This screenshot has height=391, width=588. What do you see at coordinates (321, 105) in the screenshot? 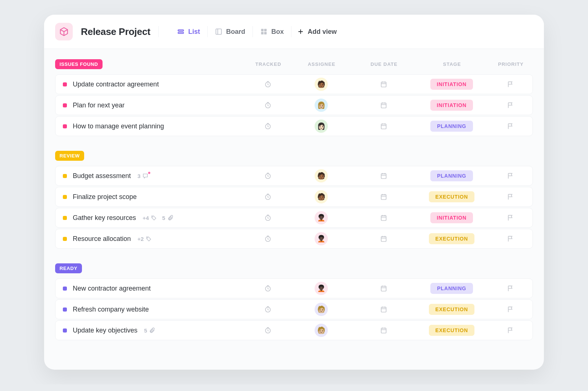
I see `assignee-cell: 👩🏼` at bounding box center [321, 105].